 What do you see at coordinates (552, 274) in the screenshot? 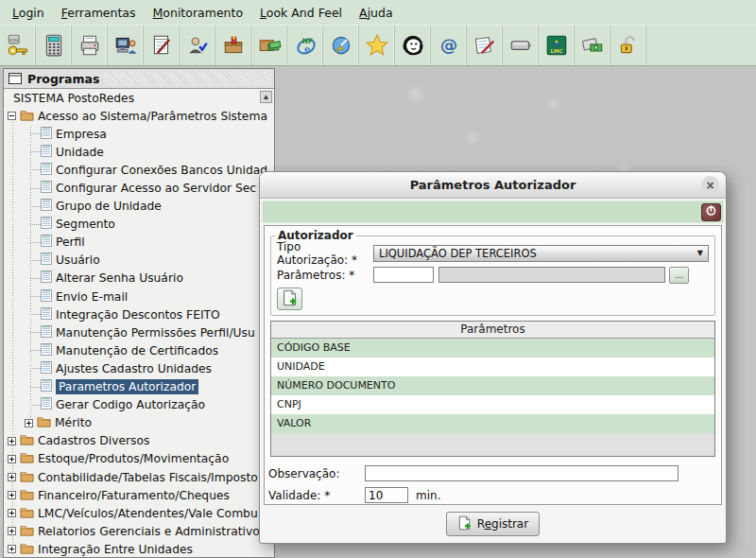
I see `parametros-description-field` at bounding box center [552, 274].